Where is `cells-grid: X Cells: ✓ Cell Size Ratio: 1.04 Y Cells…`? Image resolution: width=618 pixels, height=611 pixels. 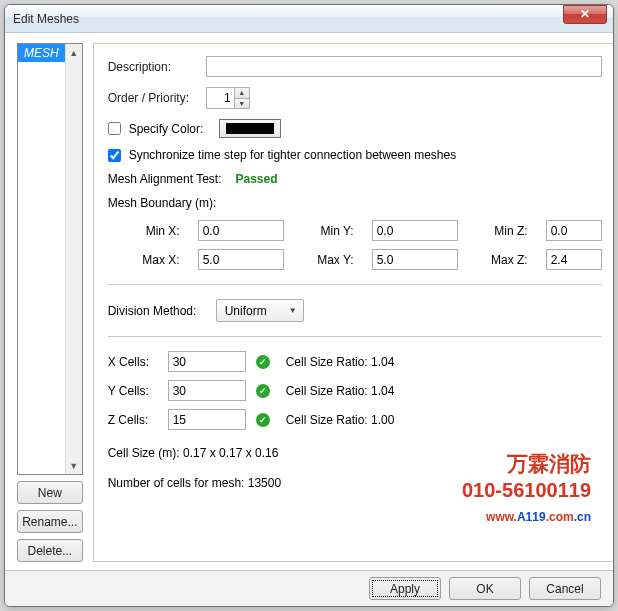 cells-grid: X Cells: ✓ Cell Size Ratio: 1.04 Y Cells… is located at coordinates (355, 390).